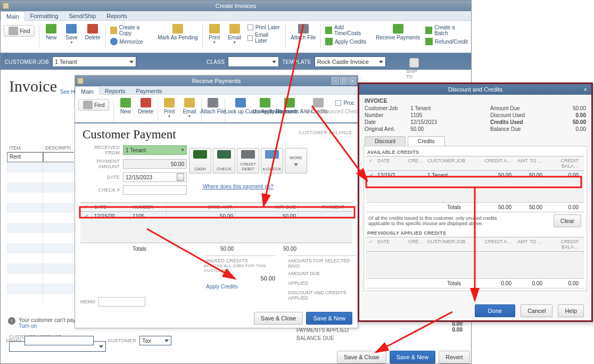  What do you see at coordinates (82, 16) in the screenshot?
I see `tab-send-ship: Send/Ship` at bounding box center [82, 16].